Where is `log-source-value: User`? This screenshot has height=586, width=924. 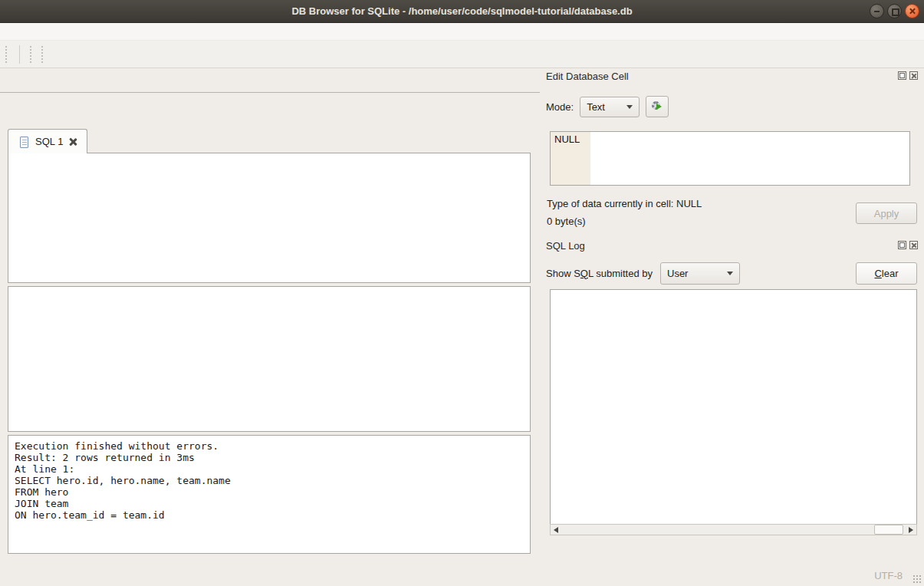 log-source-value: User is located at coordinates (678, 273).